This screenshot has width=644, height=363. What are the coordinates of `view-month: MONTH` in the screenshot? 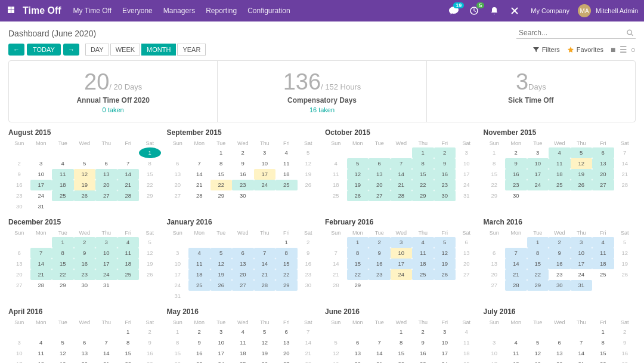 It's located at (159, 50).